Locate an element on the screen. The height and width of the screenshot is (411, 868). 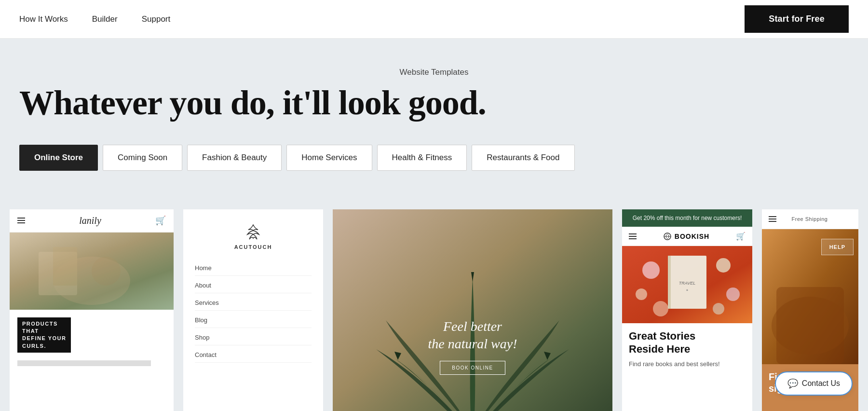
lanily-hero-image is located at coordinates (92, 271).